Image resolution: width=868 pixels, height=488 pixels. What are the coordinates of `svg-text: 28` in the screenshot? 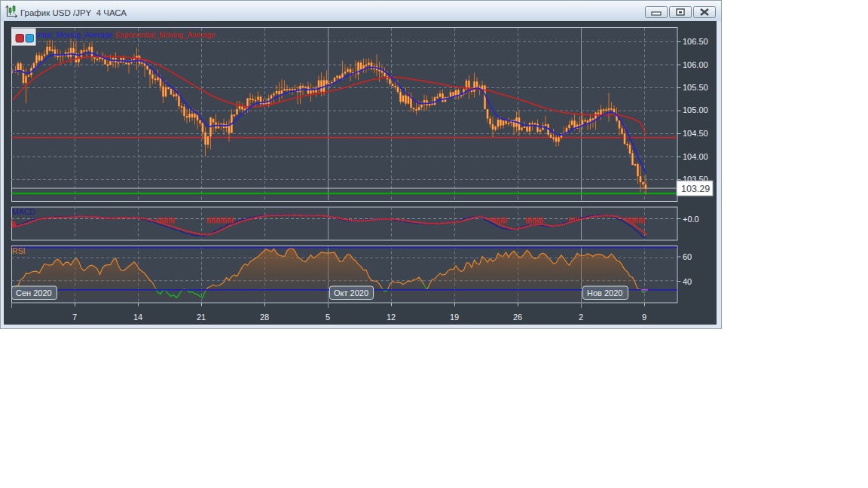 It's located at (264, 317).